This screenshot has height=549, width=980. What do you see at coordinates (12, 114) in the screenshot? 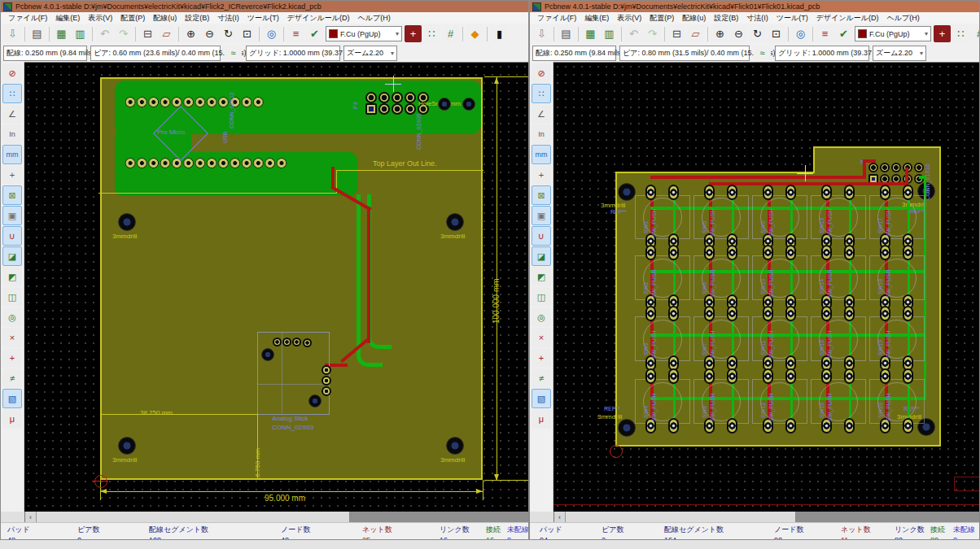
I see `polar-coords-icon: ∠` at bounding box center [12, 114].